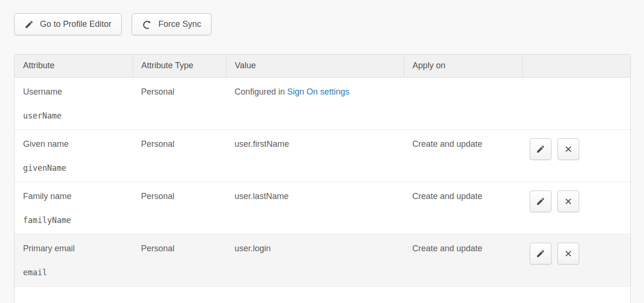 The image size is (644, 303). Describe the element at coordinates (73, 104) in the screenshot. I see `attribute-cell: Username userName` at that location.